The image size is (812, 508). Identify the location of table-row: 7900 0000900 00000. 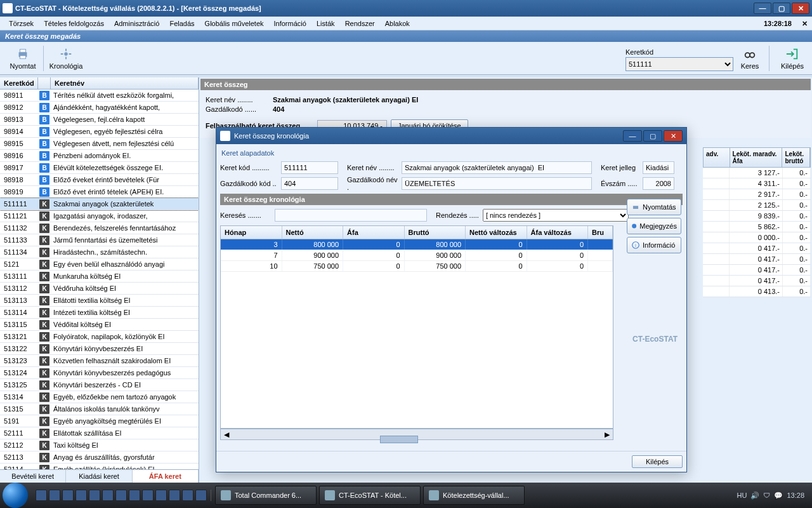
(417, 255).